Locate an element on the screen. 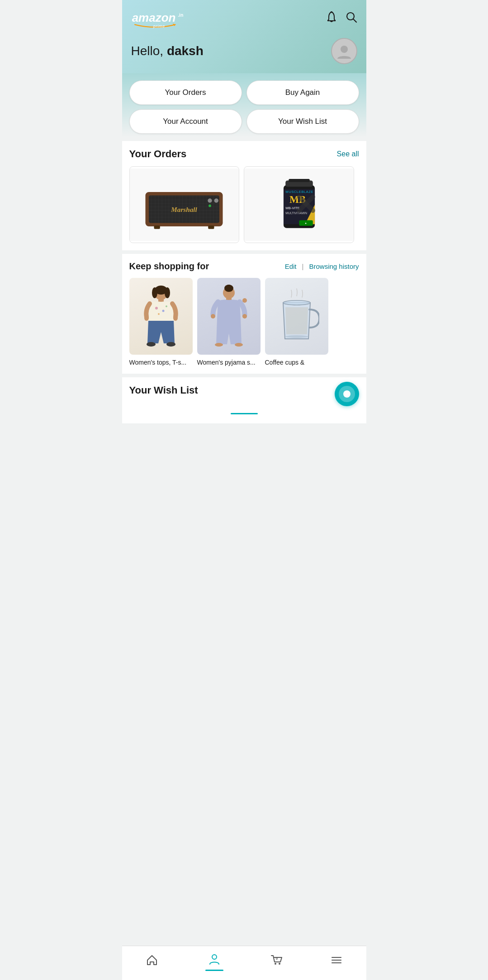 The height and width of the screenshot is (980, 488). wish-list-title: Your Wish List is located at coordinates (164, 390).